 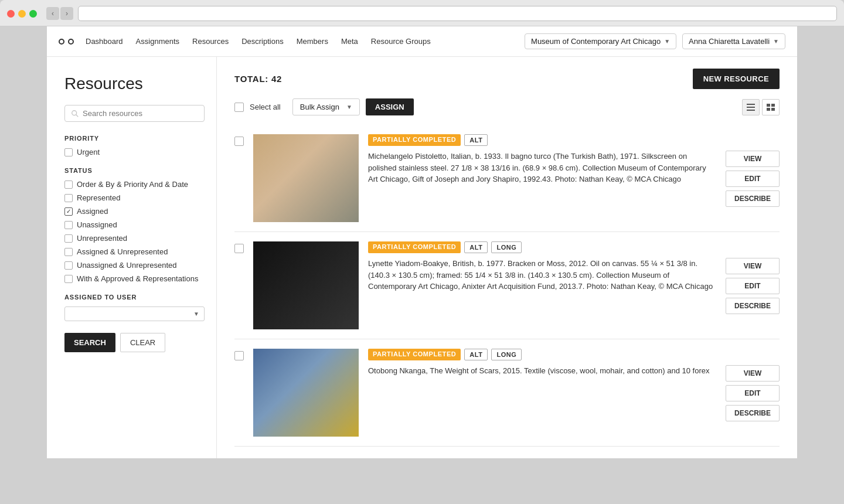 What do you see at coordinates (135, 145) in the screenshot?
I see `priority-filter-section: PRIORITY Urgent` at bounding box center [135, 145].